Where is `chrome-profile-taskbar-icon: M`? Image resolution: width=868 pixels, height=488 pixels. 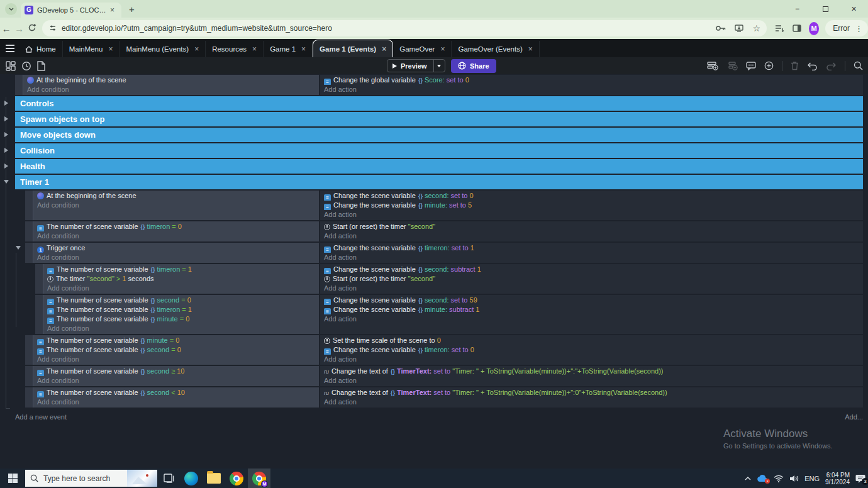
chrome-profile-taskbar-icon: M is located at coordinates (259, 478).